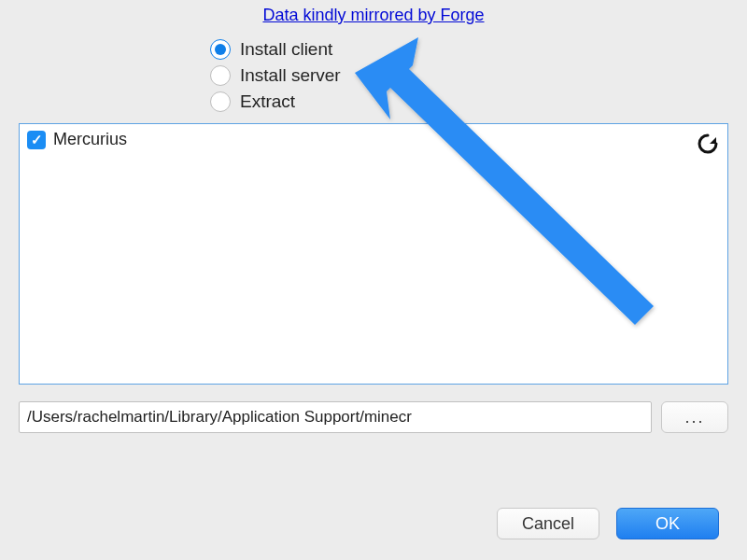 This screenshot has height=560, width=747. What do you see at coordinates (374, 15) in the screenshot?
I see `mirror-link: Data kindly mirrored by Forge` at bounding box center [374, 15].